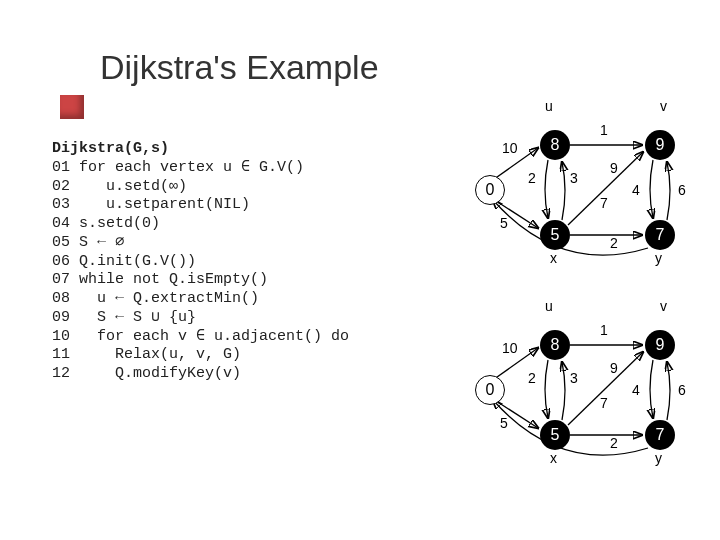 The image size is (720, 540). Describe the element at coordinates (580, 385) in the screenshot. I see `graph-bottom: 8 9 0 5 7 u v x y 10 5 2 3 1 9 2 4 6 7` at that location.